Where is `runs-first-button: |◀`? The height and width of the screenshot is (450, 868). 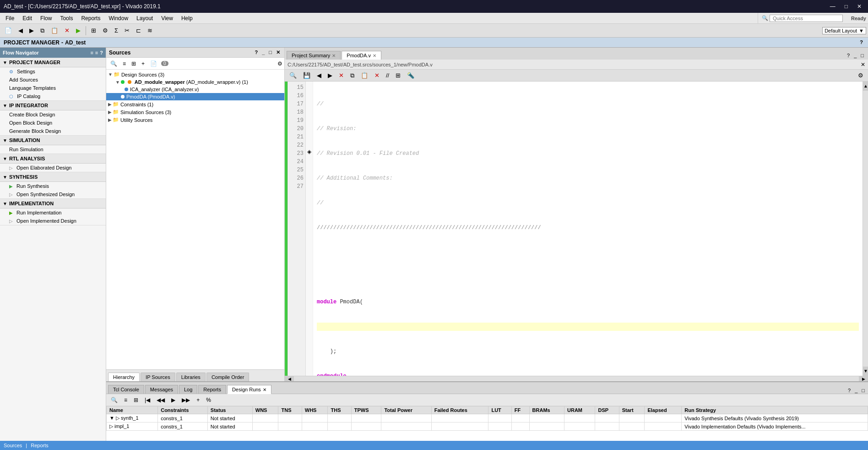 runs-first-button: |◀ is located at coordinates (147, 400).